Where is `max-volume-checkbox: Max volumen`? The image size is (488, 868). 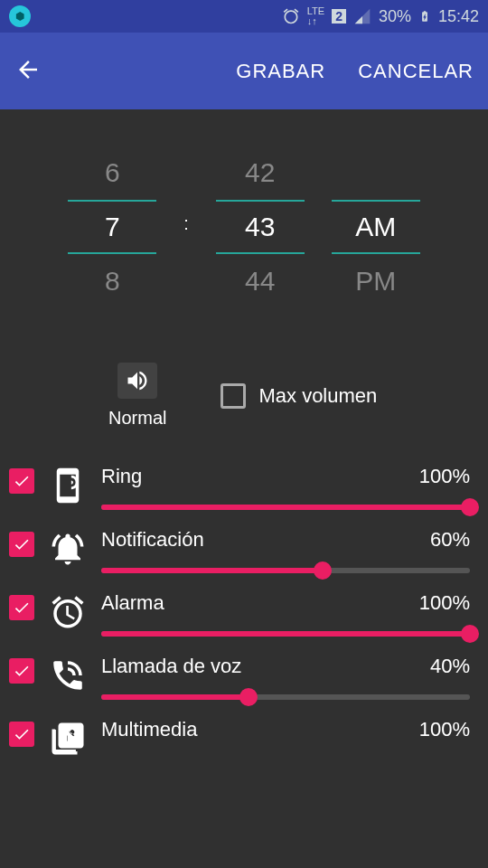
max-volume-checkbox: Max volumen is located at coordinates (298, 396).